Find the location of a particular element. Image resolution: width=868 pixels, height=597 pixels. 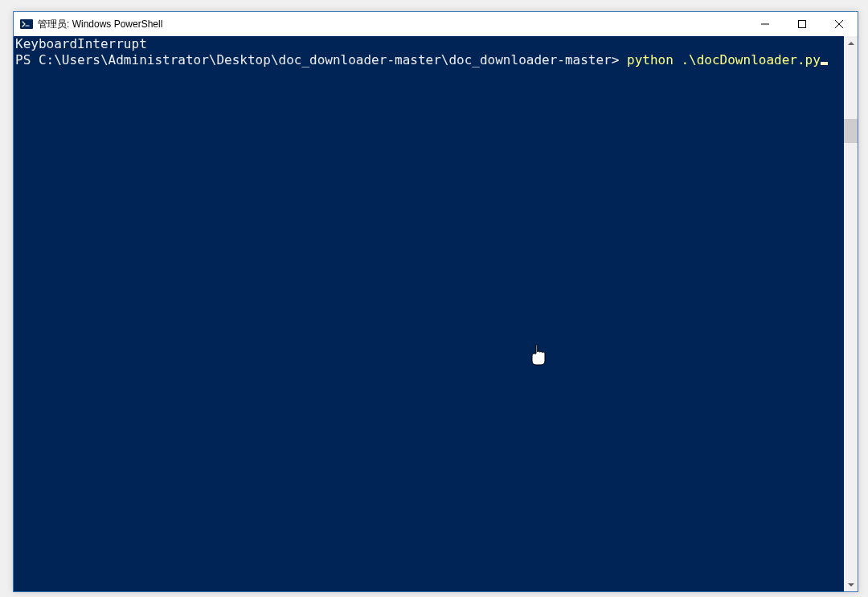

output-line: KeyboardInterrupt is located at coordinates (81, 43).